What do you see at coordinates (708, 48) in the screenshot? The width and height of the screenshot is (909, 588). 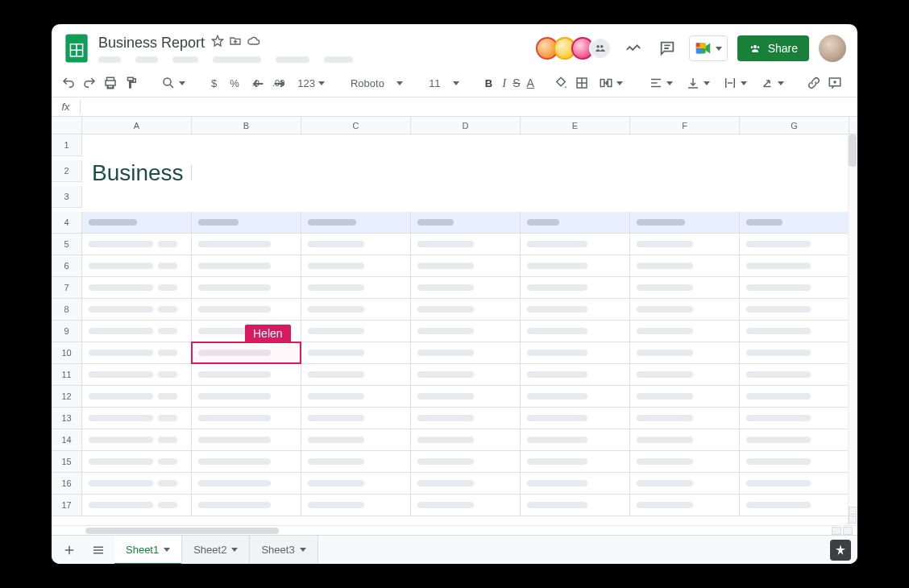 I see `meet-button` at bounding box center [708, 48].